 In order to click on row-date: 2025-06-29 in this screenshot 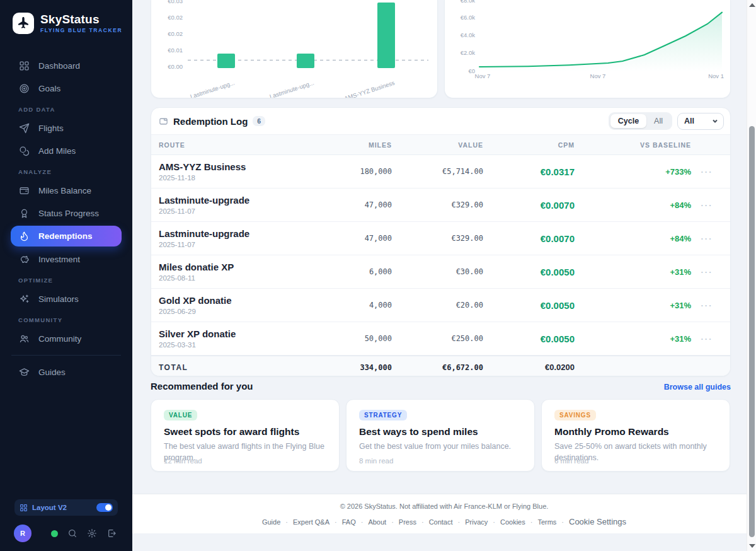, I will do `click(223, 311)`.